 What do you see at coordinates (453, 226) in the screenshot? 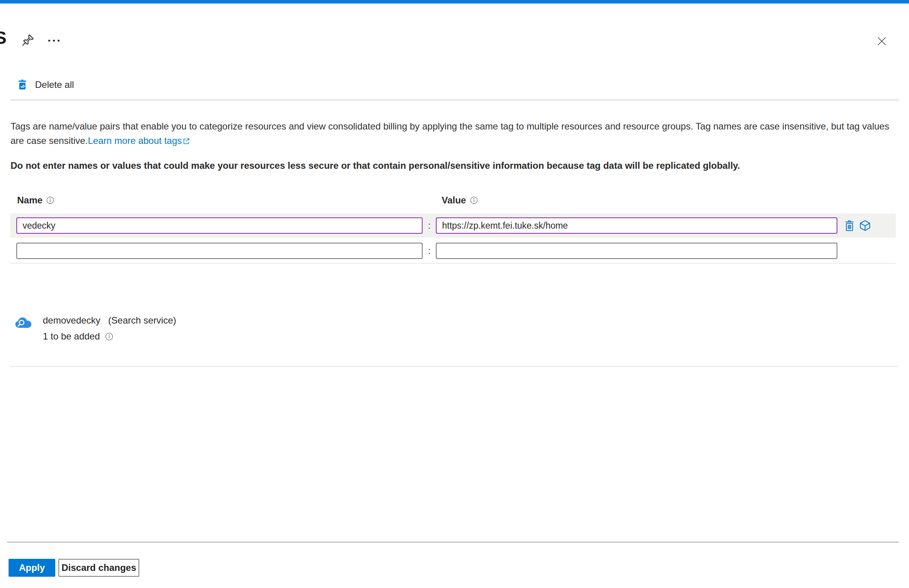
I see `tag-row-1: :` at bounding box center [453, 226].